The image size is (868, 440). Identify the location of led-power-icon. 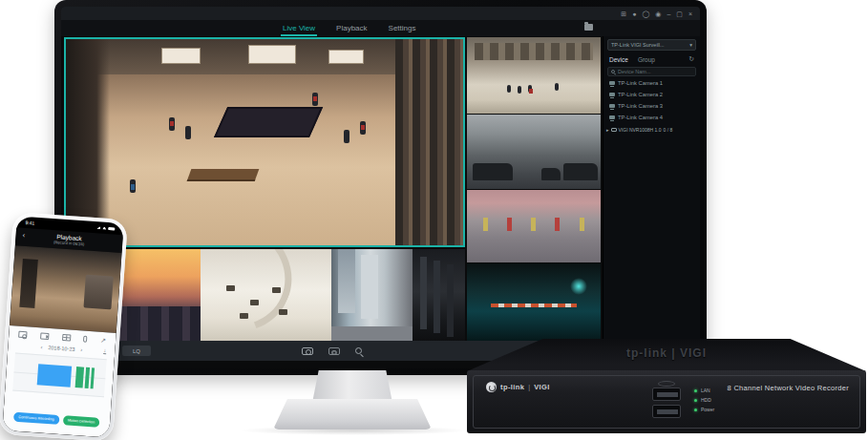
(695, 410).